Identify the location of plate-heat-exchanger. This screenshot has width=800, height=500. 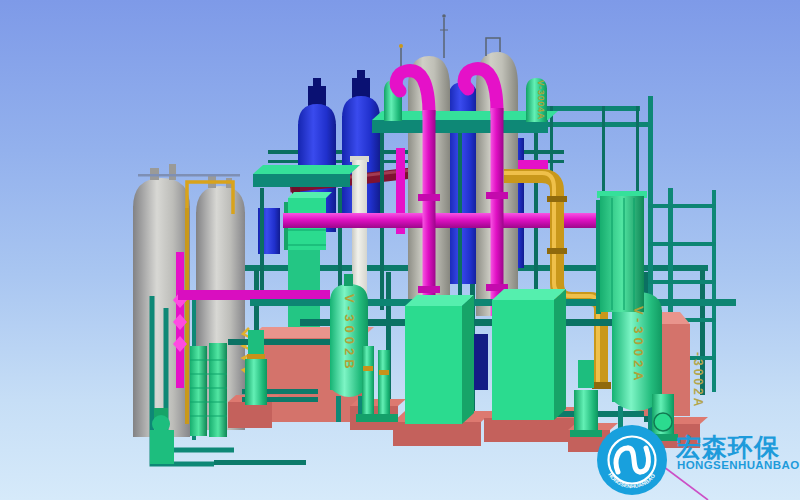
(622, 252).